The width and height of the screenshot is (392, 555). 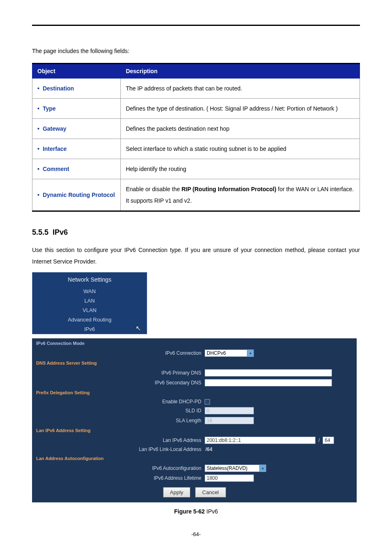 What do you see at coordinates (90, 303) in the screenshot?
I see `network-settings-nav: Network Settings WAN LAN VLAN Advanced R…` at bounding box center [90, 303].